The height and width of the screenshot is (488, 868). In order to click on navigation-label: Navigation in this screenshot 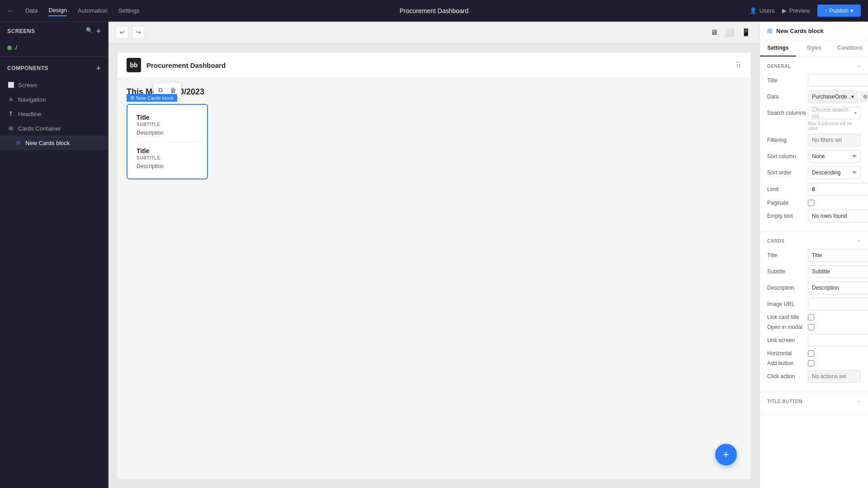, I will do `click(32, 99)`.